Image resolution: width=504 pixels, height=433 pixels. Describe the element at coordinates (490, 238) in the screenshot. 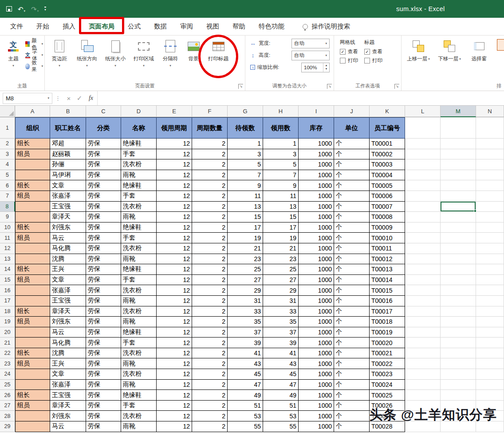

I see `cell-N11` at that location.